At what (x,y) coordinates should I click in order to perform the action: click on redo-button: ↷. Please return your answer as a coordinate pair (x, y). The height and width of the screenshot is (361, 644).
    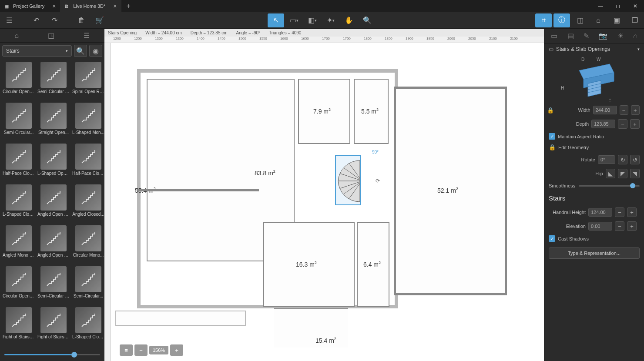
    Looking at the image, I should click on (54, 20).